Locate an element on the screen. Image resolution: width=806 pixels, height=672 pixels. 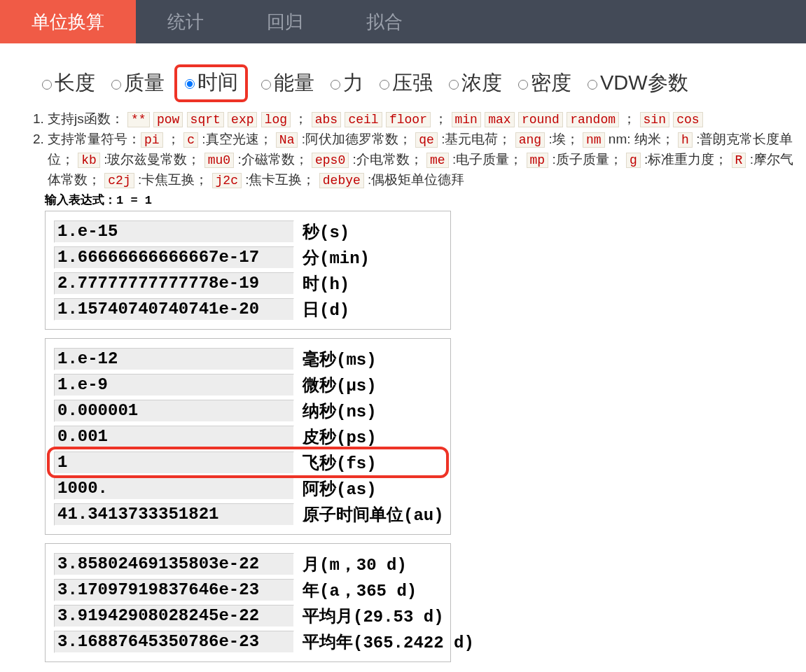
category-力: 力 is located at coordinates (345, 83).